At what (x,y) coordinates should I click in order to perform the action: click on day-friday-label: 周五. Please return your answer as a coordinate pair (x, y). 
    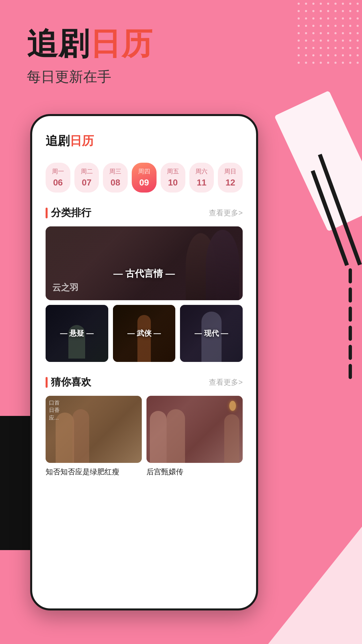
    Looking at the image, I should click on (173, 171).